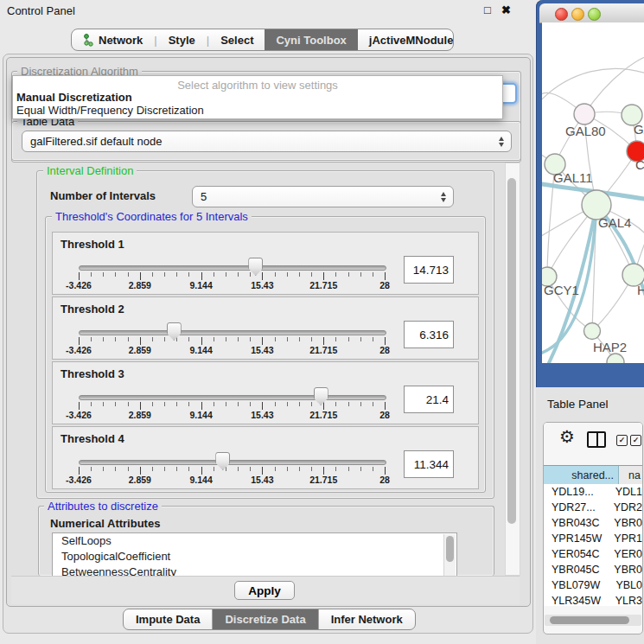 The image size is (644, 644). What do you see at coordinates (577, 14) in the screenshot?
I see `minimize-button` at bounding box center [577, 14].